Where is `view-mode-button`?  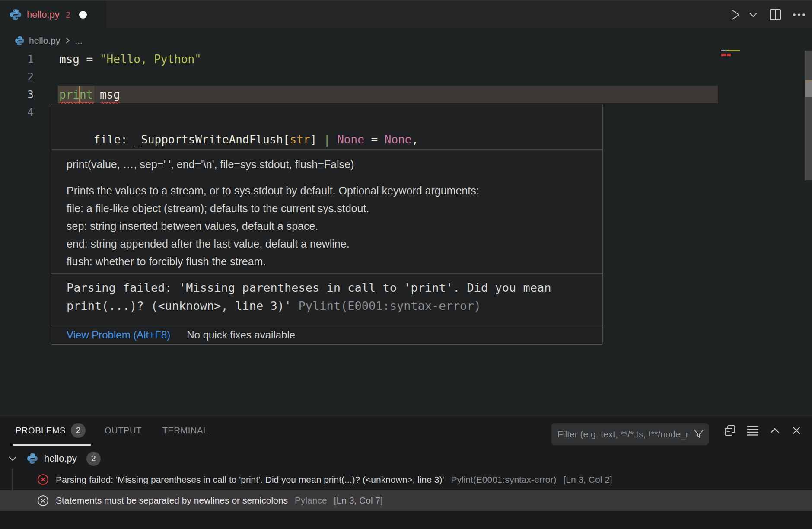
view-mode-button is located at coordinates (753, 430).